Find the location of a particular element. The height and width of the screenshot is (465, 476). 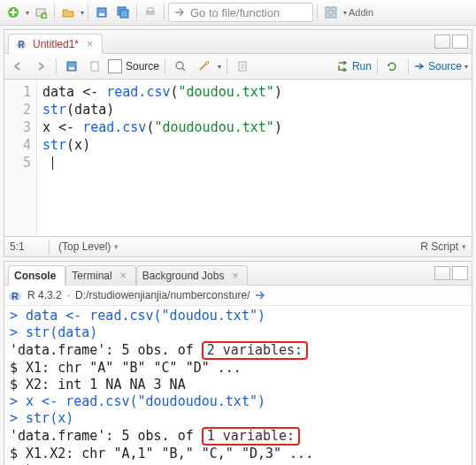

console-header: R R 4.3.2 · D:/rstudiowenjianjia/numberc… is located at coordinates (238, 295).